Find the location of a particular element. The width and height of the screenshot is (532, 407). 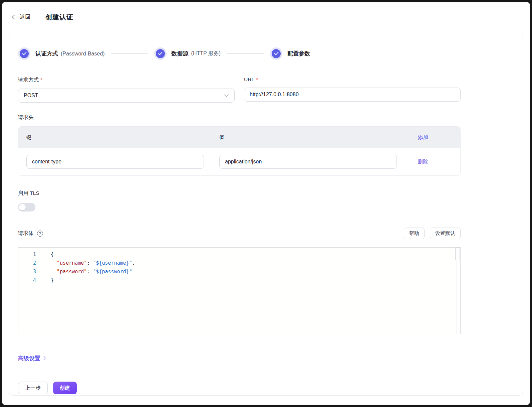

step-sublabel: (HTTP 服务) is located at coordinates (206, 53).